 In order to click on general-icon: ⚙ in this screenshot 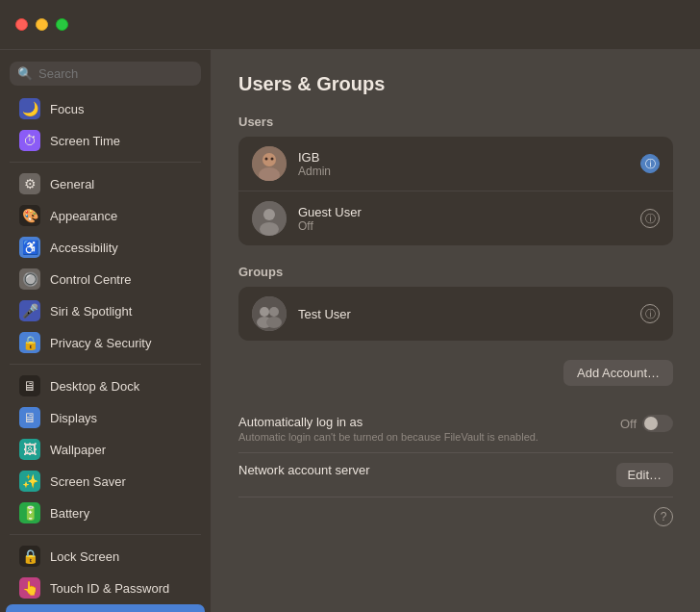, I will do `click(30, 184)`.